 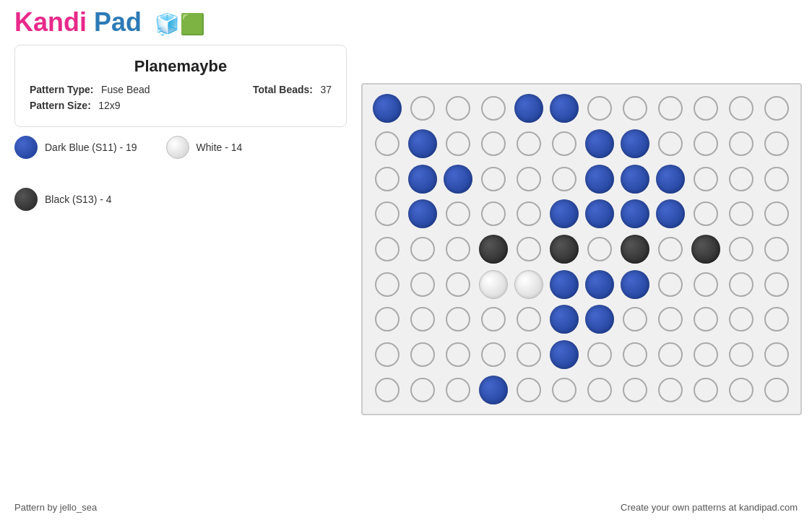 I want to click on black-label: Black (S13) - 4, so click(x=78, y=199).